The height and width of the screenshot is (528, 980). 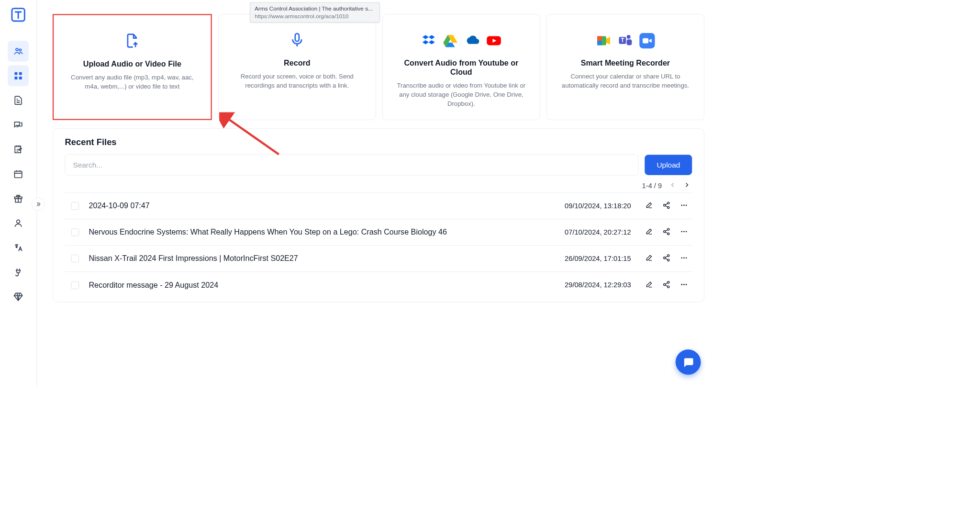 What do you see at coordinates (18, 272) in the screenshot?
I see `sidebar-plugin-icon` at bounding box center [18, 272].